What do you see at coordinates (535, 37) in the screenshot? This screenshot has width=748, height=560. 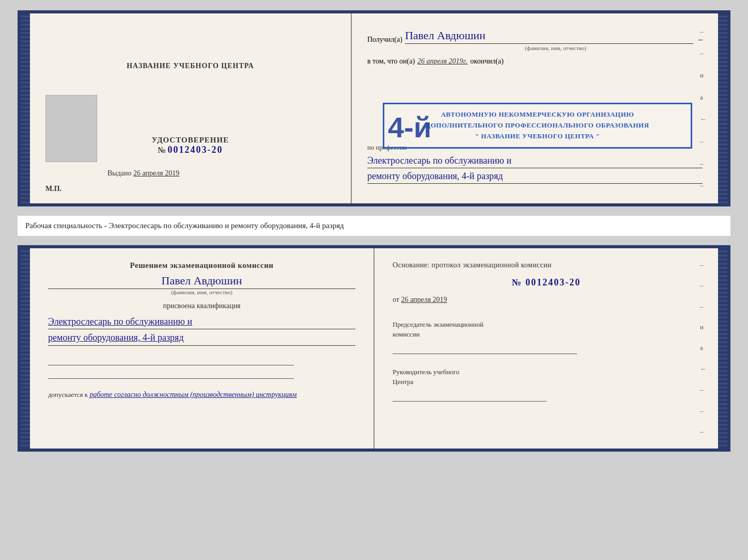 I see `recipient-block: Получил(а) Павел Авдюшин – (фамилия, имя…` at bounding box center [535, 37].